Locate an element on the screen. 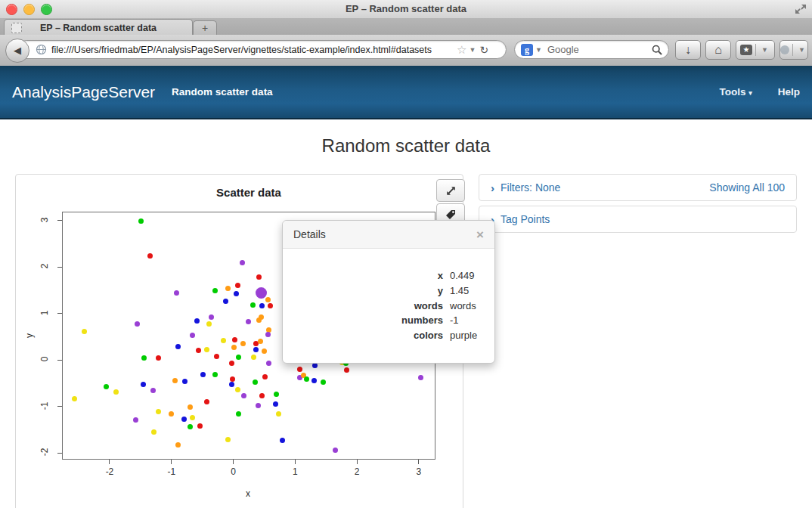 The image size is (812, 508). selected-scatter-point is located at coordinates (262, 293).